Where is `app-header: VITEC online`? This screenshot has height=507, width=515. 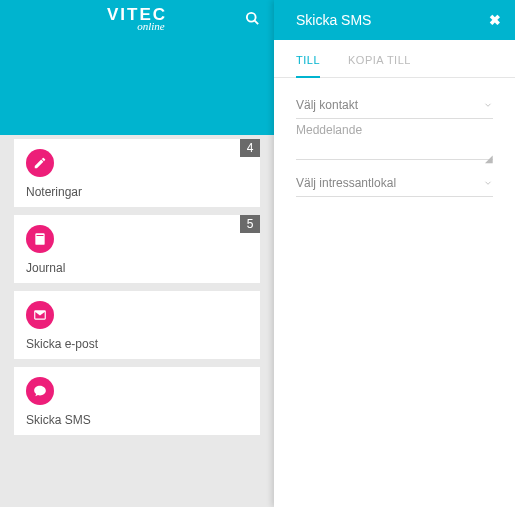 app-header: VITEC online is located at coordinates (137, 20).